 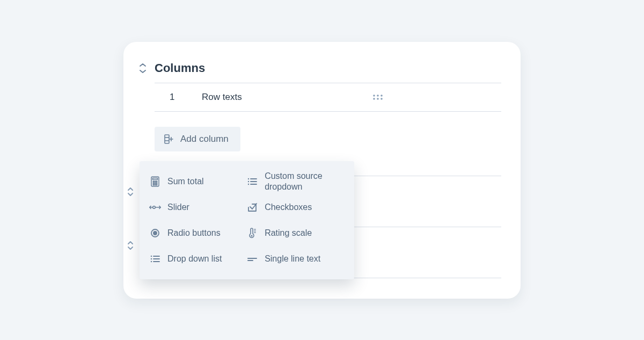 I want to click on menu-item-label: Radio buttons, so click(x=194, y=233).